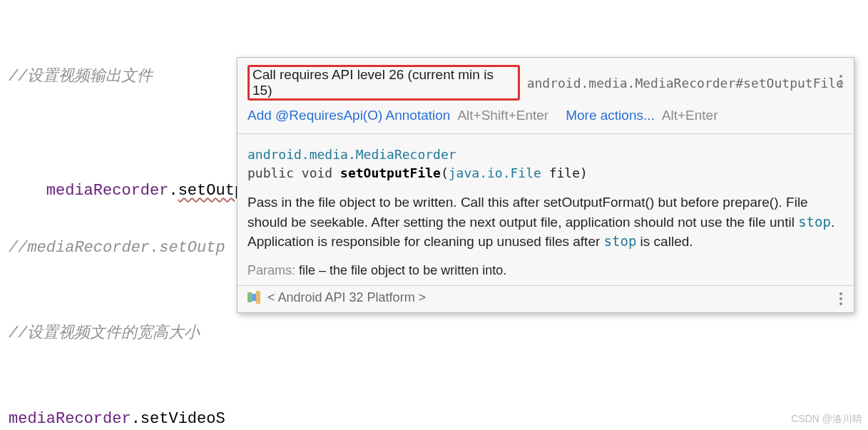 Image resolution: width=868 pixels, height=430 pixels. What do you see at coordinates (546, 272) in the screenshot?
I see `doc-params: Params: file – the file object to be wri…` at bounding box center [546, 272].